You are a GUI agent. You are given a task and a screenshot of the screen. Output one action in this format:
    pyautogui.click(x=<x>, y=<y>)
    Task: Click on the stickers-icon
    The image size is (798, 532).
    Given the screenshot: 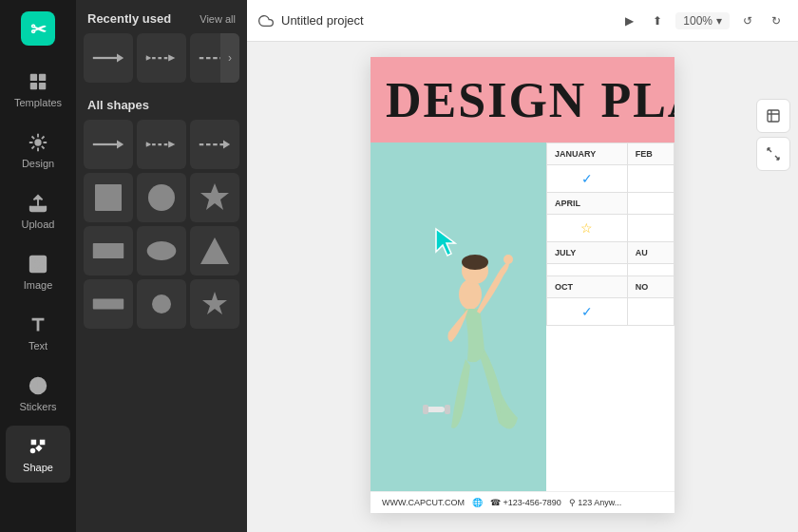 What is the action you would take?
    pyautogui.click(x=38, y=386)
    